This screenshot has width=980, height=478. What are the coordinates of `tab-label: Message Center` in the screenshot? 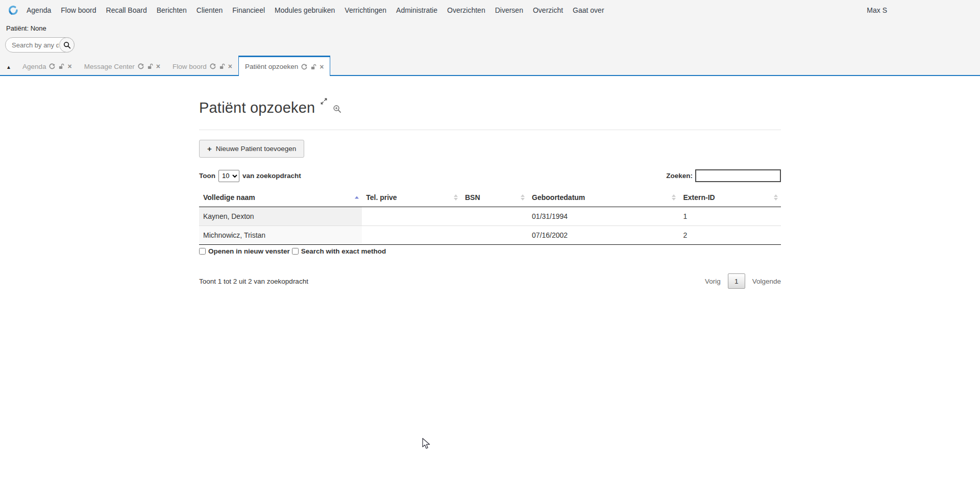 It's located at (109, 66).